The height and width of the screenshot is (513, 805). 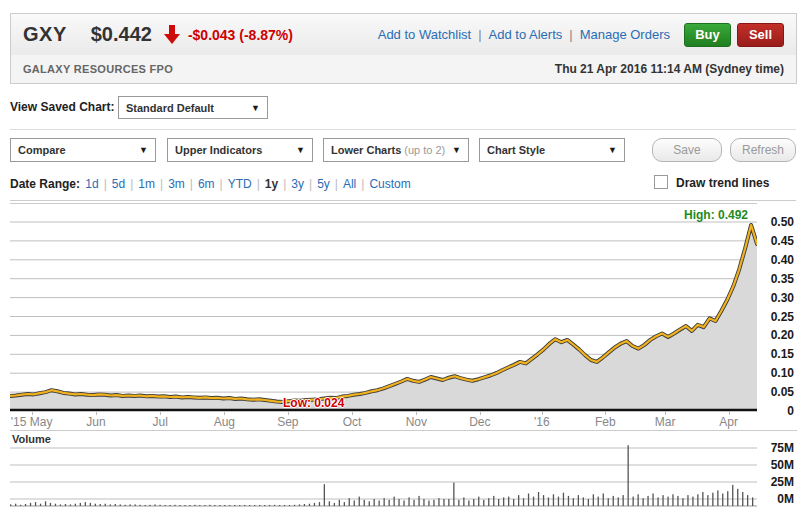 I want to click on range-5y: 5y, so click(x=324, y=184).